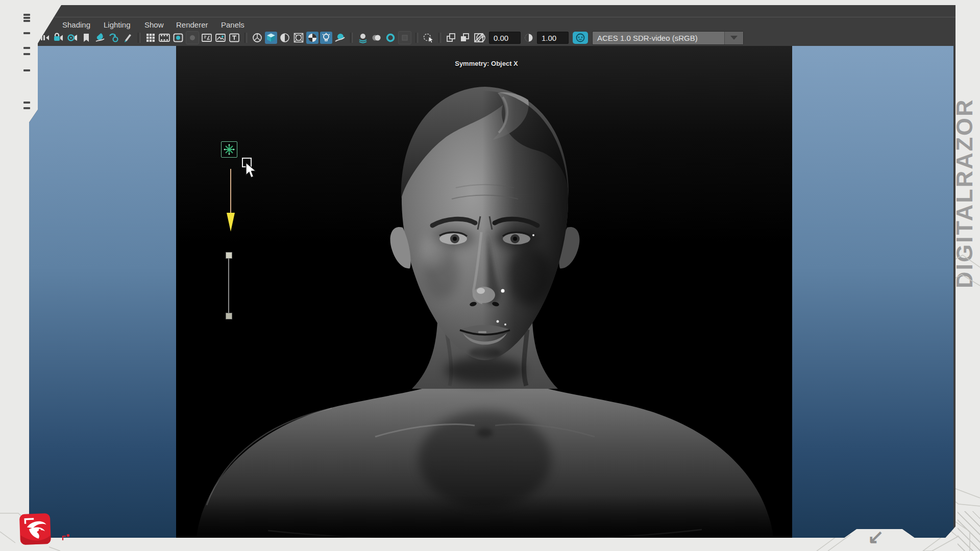 This screenshot has width=980, height=551. Describe the element at coordinates (271, 38) in the screenshot. I see `smooth-shaded-display-icon` at that location.